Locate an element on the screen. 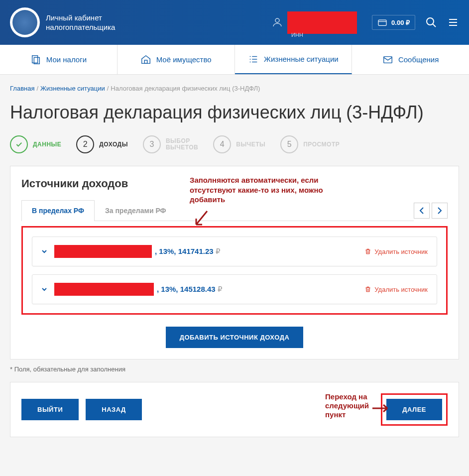 The width and height of the screenshot is (469, 476). tab-rf: В пределах РФ is located at coordinates (58, 211).